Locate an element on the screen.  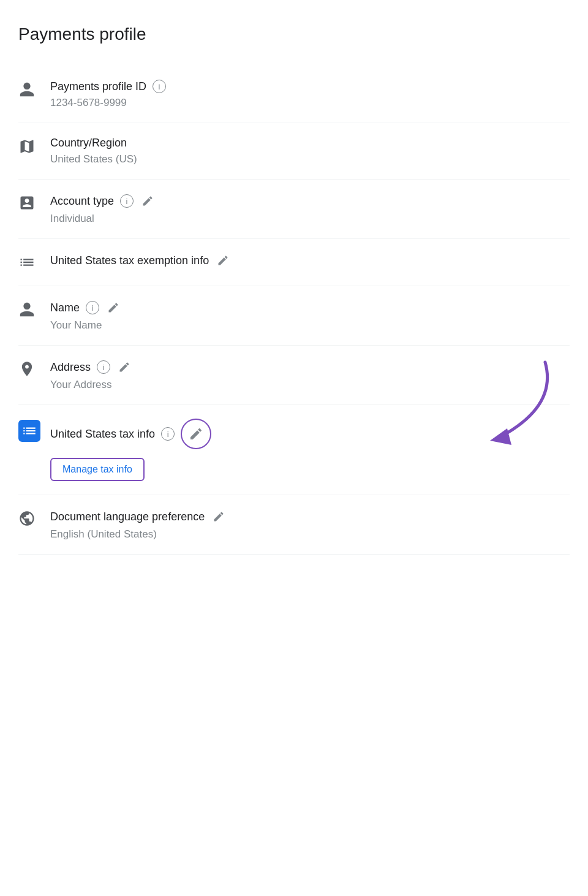
profile-id-icon is located at coordinates (34, 89).